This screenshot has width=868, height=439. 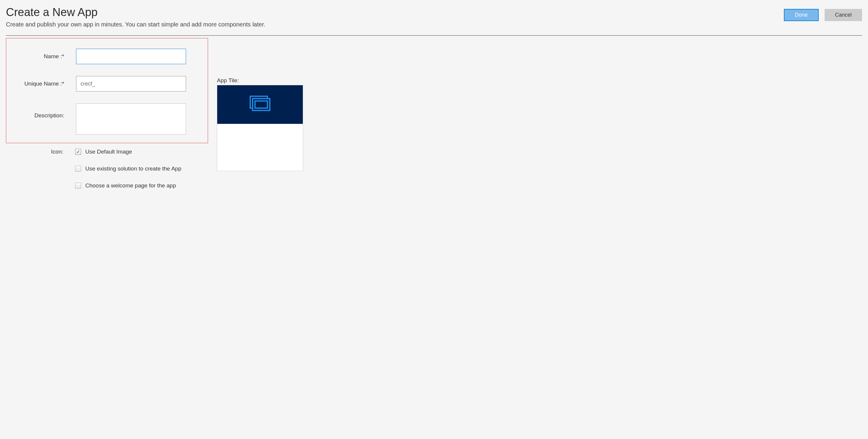 I want to click on unique-name-row: Unique Name :*, so click(x=107, y=84).